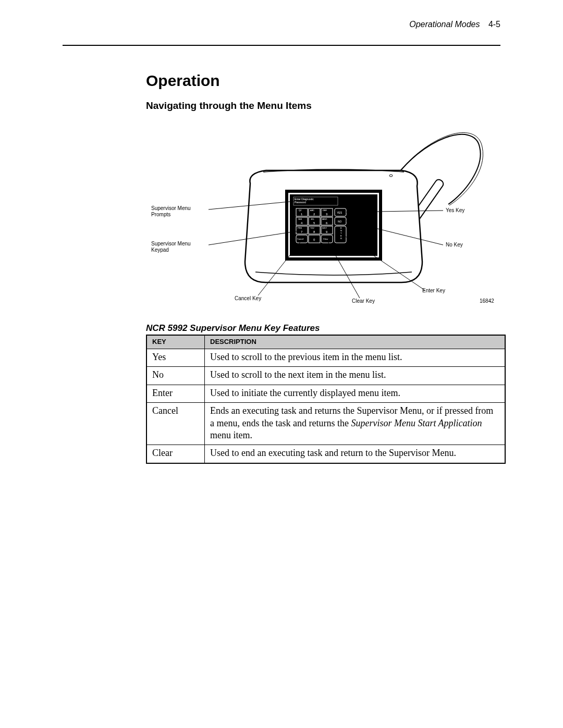 The image size is (563, 728). Describe the element at coordinates (176, 393) in the screenshot. I see `key-cell: Enter` at that location.